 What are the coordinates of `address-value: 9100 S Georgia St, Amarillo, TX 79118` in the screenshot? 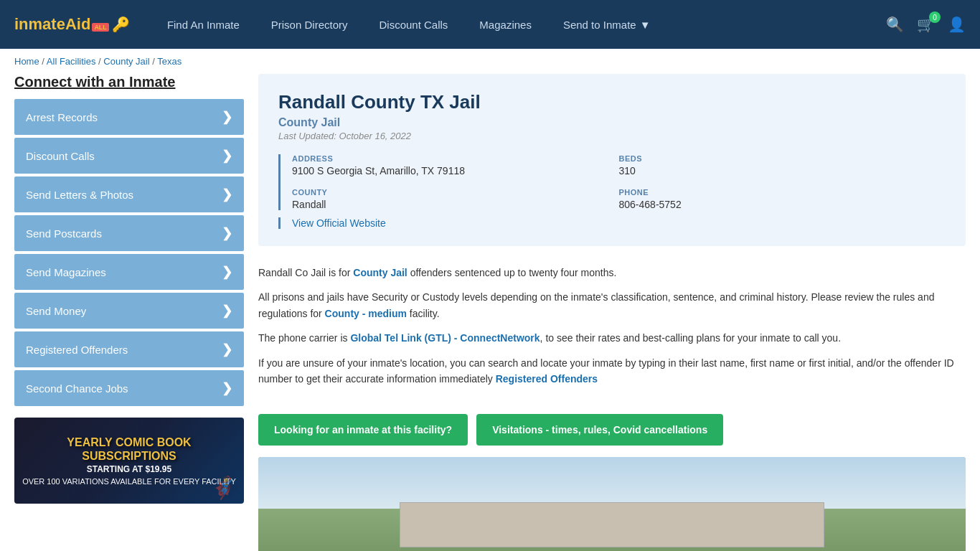 It's located at (456, 171).